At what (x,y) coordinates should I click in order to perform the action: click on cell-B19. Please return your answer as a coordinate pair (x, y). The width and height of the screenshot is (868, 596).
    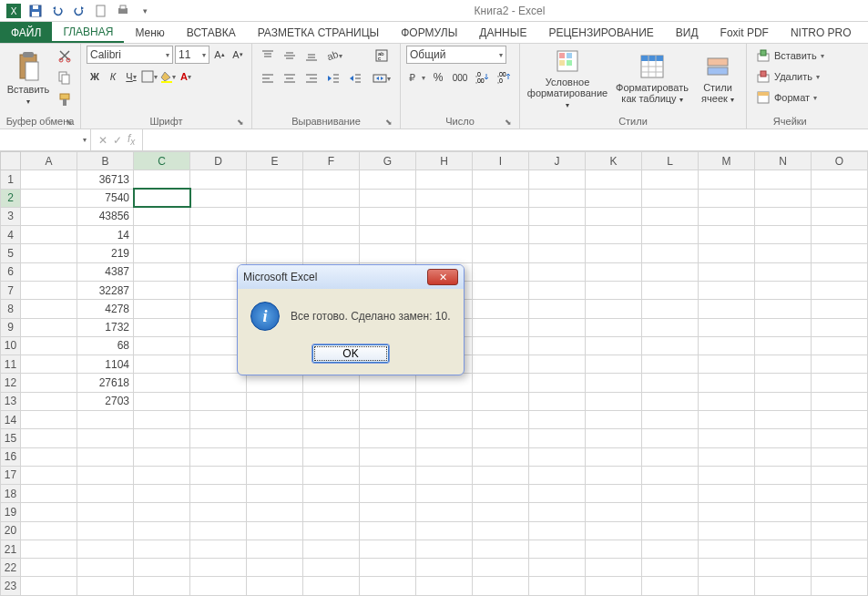
    Looking at the image, I should click on (106, 512).